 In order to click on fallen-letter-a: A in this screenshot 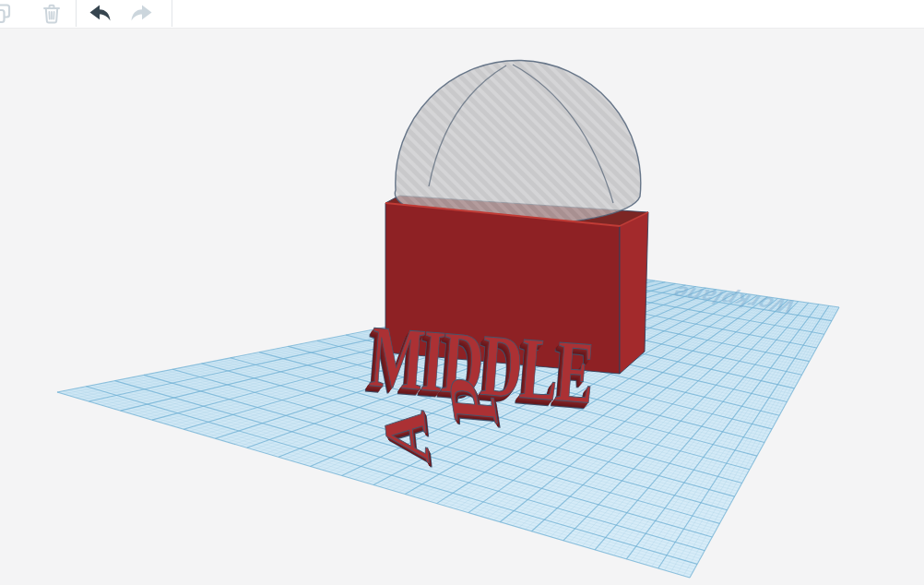, I will do `click(406, 434)`.